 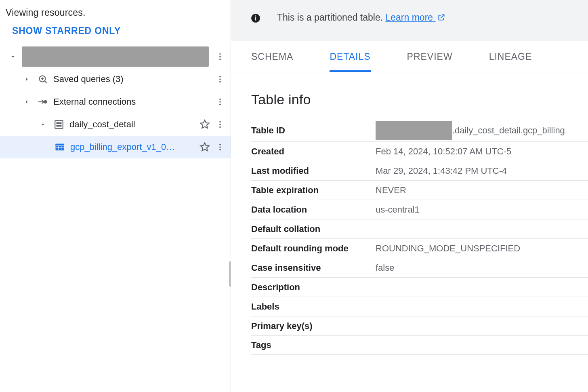 I want to click on info-row-data-location: Data location us-central1, so click(x=420, y=209).